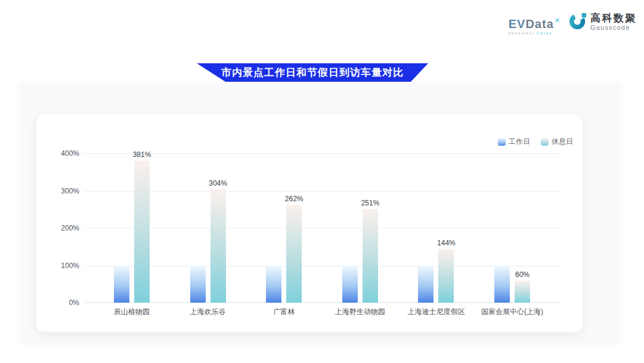 This screenshot has width=644, height=363. I want to click on x-category-label: 上海迪士尼度假区, so click(436, 312).